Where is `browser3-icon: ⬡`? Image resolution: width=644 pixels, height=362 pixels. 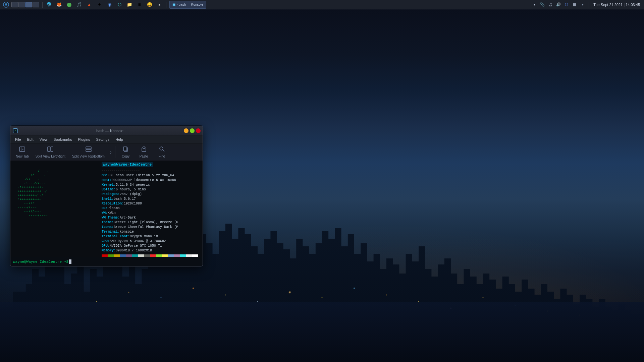 browser3-icon: ⬡ is located at coordinates (119, 5).